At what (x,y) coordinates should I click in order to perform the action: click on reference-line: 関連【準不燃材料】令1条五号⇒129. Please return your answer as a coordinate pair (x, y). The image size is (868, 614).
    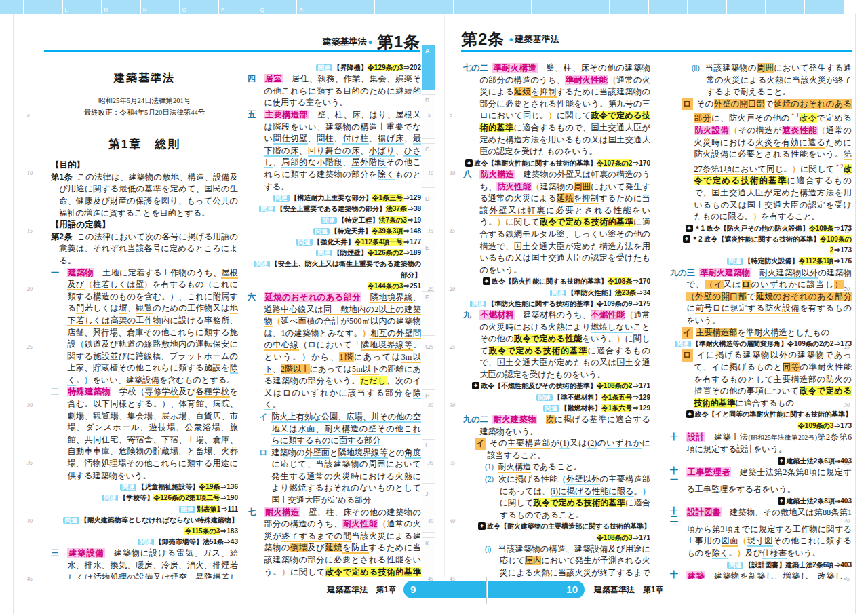
    Looking at the image, I should click on (557, 398).